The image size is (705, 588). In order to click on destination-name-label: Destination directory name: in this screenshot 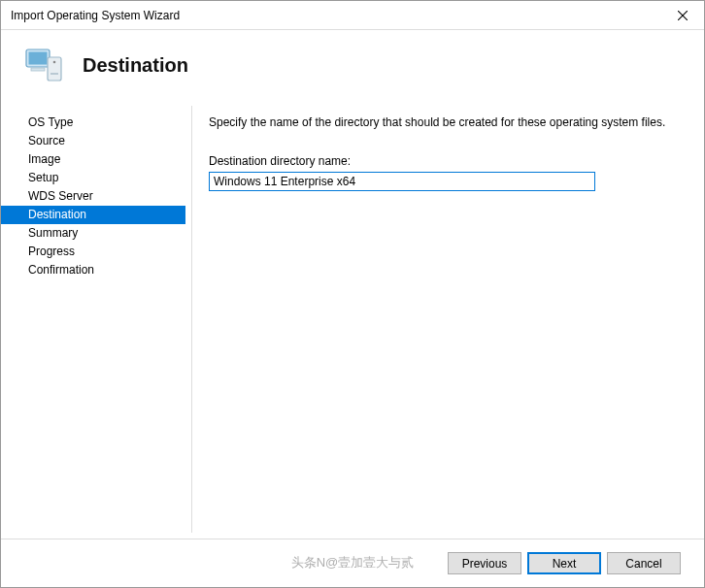, I will do `click(443, 161)`.